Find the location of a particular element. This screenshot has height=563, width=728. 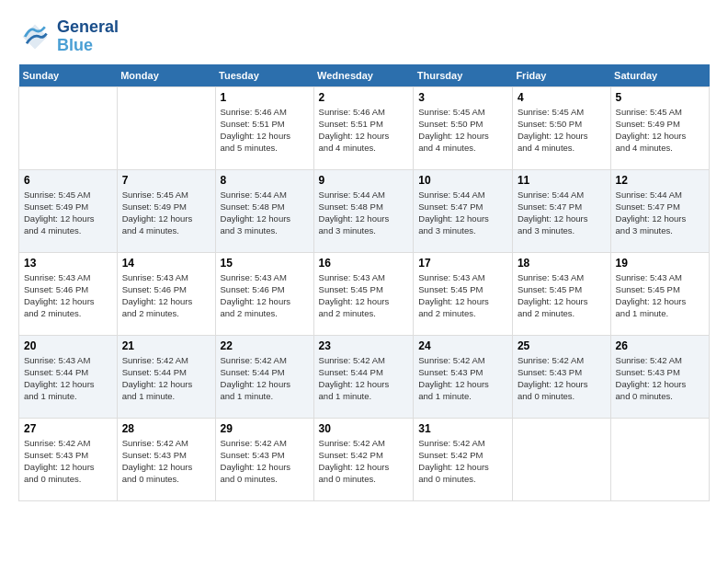

day-number: 9 is located at coordinates (364, 180).